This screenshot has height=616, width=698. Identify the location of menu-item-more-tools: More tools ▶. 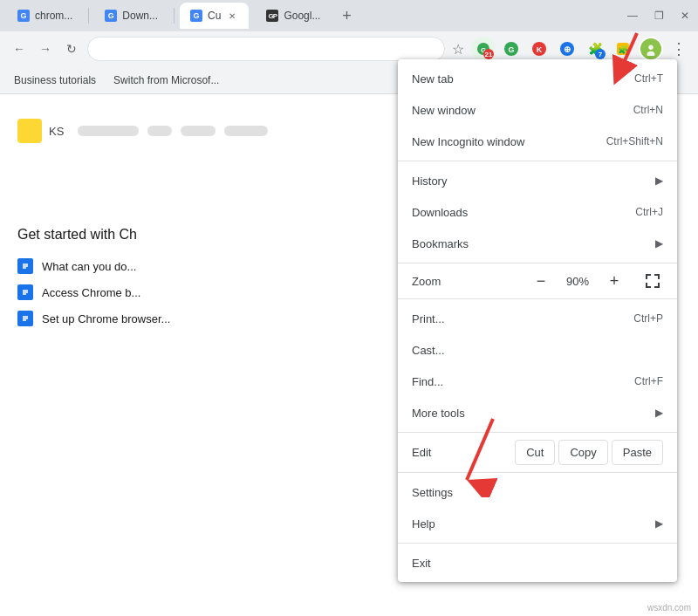
(537, 413).